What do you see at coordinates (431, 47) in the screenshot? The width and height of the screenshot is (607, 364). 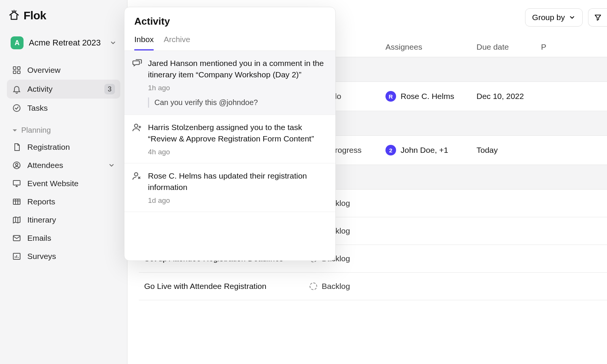 I see `column-assignees: Assignees` at bounding box center [431, 47].